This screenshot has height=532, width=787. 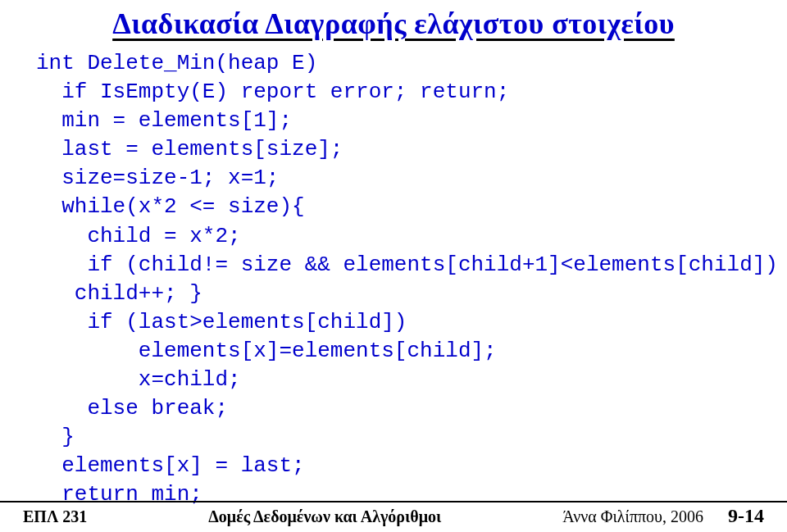 I want to click on code-line: return min;, so click(x=120, y=494).